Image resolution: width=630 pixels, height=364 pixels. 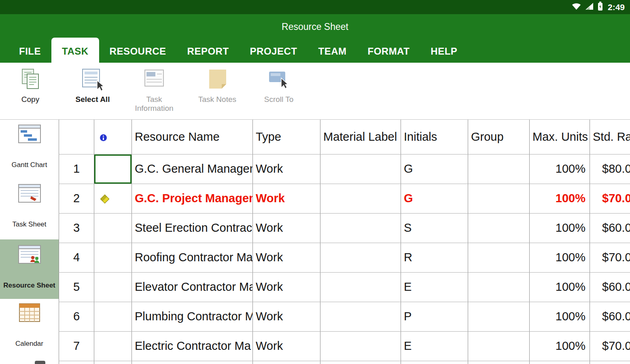 I want to click on column-header-material-label: Material Label, so click(x=361, y=137).